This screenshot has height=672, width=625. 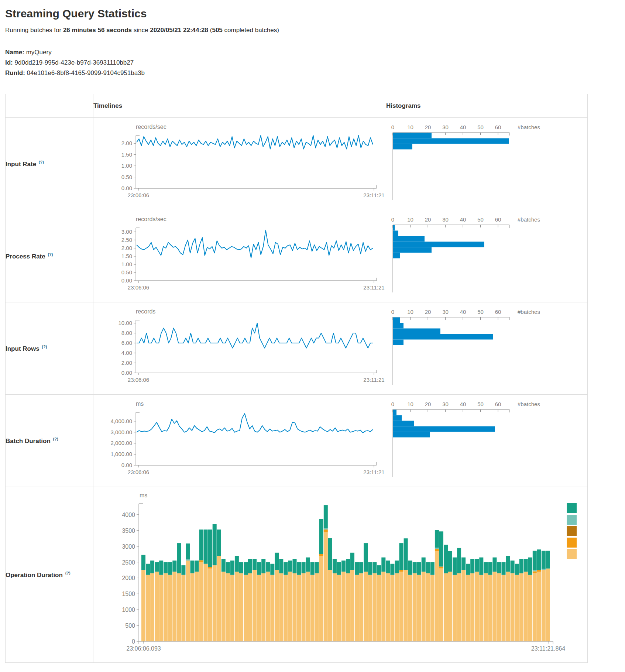 What do you see at coordinates (127, 343) in the screenshot?
I see `y-tick-label: 6.00` at bounding box center [127, 343].